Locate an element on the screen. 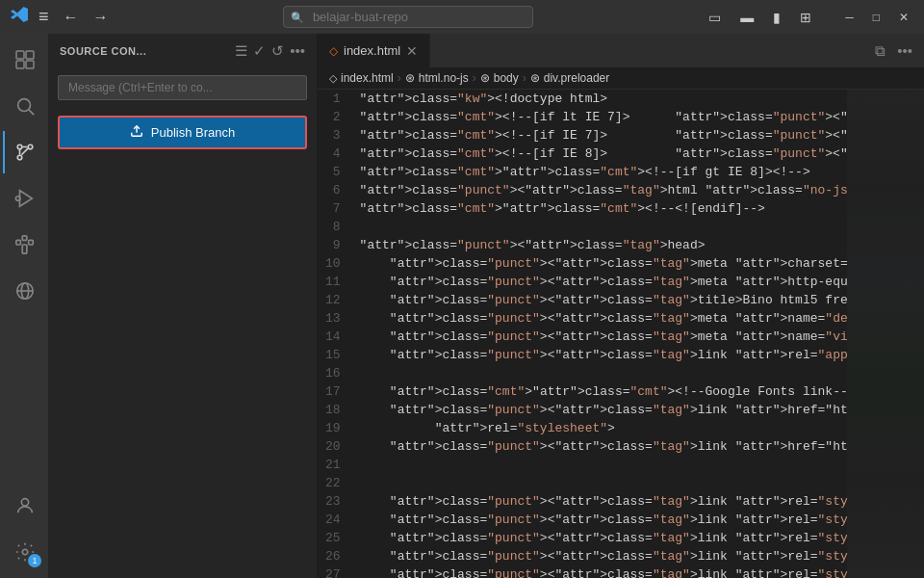 This screenshot has width=924, height=578. editor-split-icon: ⧉ is located at coordinates (880, 51).